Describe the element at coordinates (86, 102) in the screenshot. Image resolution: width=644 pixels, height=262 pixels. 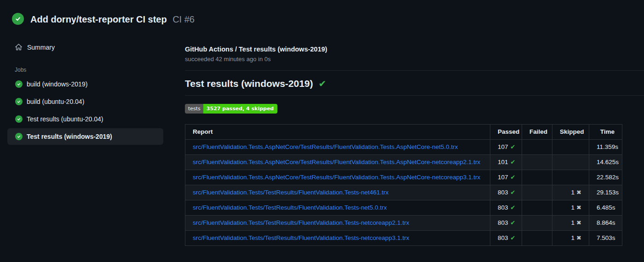
I see `sidebar-job-item: build (ubuntu-20.04)` at that location.